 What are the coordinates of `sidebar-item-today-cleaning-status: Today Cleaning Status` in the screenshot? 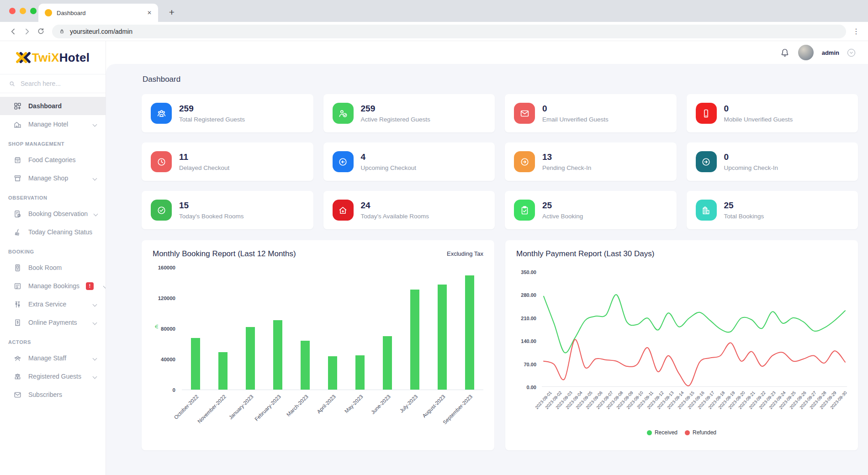 It's located at (53, 232).